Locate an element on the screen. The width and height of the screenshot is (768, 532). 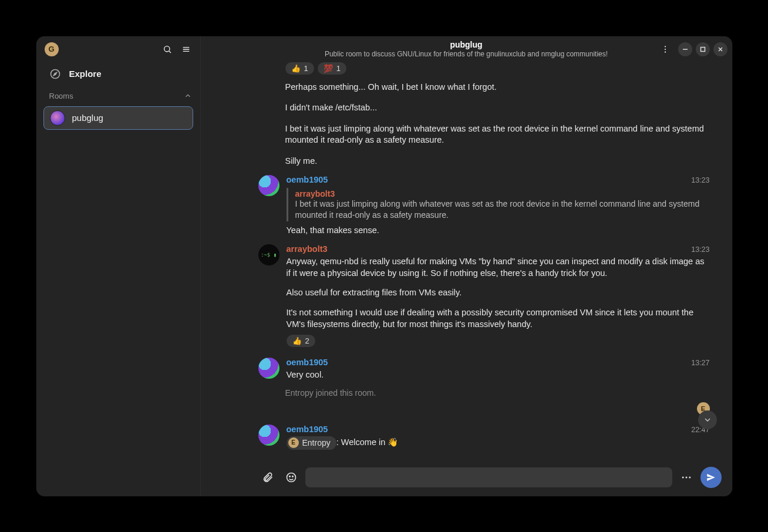
explore-button: Explore is located at coordinates (119, 75).